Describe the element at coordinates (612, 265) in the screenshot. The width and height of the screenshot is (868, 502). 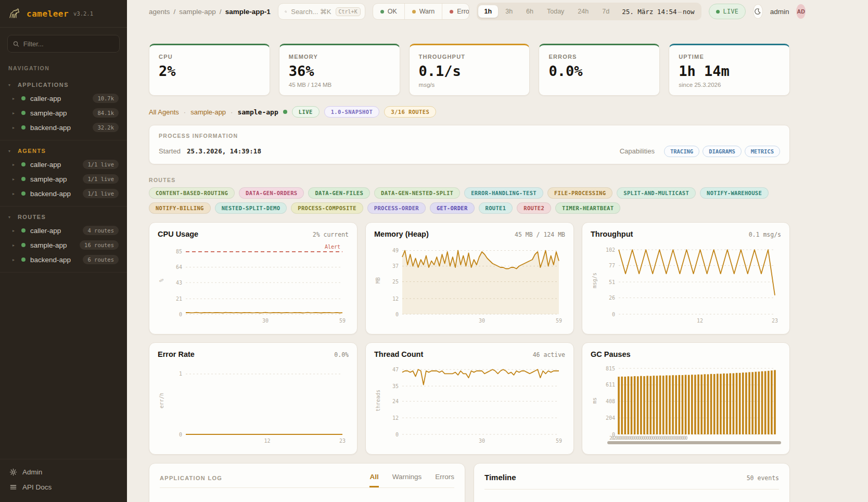
I see `svg-text: 77` at that location.